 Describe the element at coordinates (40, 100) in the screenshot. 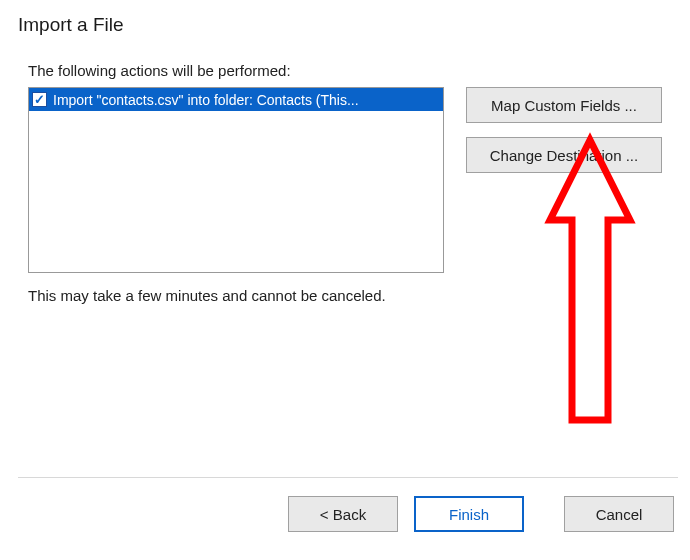

I see `checkbox-icon: ✓` at that location.